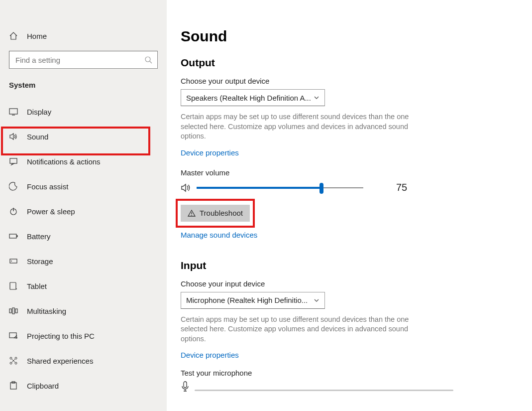  What do you see at coordinates (13, 336) in the screenshot?
I see `projecting-icon` at bounding box center [13, 336].